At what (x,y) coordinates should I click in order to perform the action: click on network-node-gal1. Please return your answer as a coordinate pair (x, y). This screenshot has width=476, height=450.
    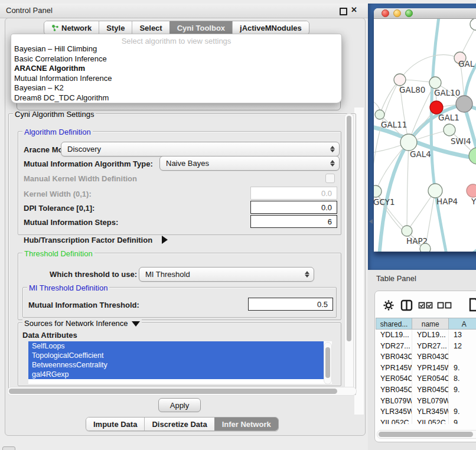
    Looking at the image, I should click on (436, 107).